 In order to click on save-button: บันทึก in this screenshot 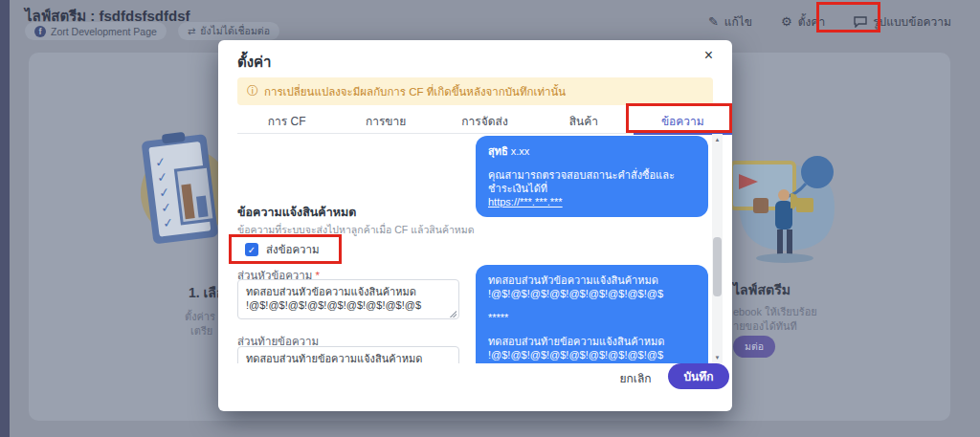, I will do `click(699, 377)`.